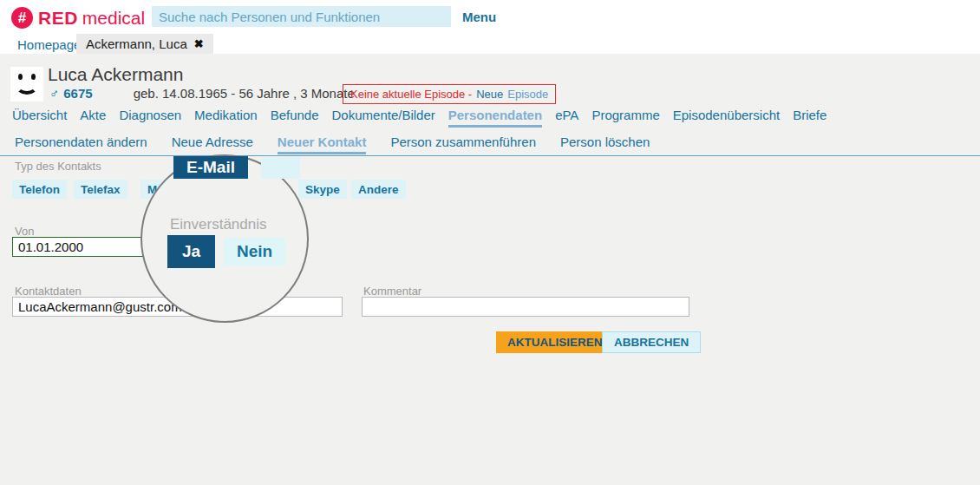  Describe the element at coordinates (332, 144) in the screenshot. I see `personendaten-sub-nav: Personendaten ändern Neue Adresse Neuer …` at that location.